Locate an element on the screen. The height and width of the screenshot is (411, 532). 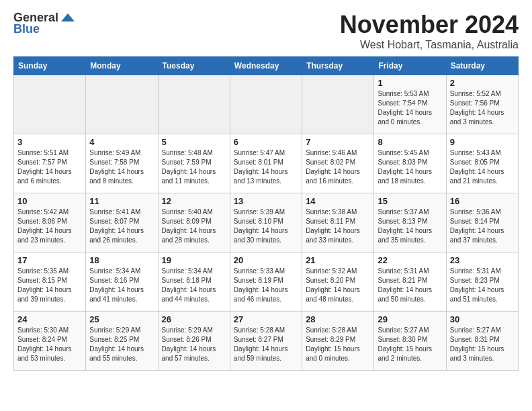
day-number: 17 is located at coordinates (50, 261).